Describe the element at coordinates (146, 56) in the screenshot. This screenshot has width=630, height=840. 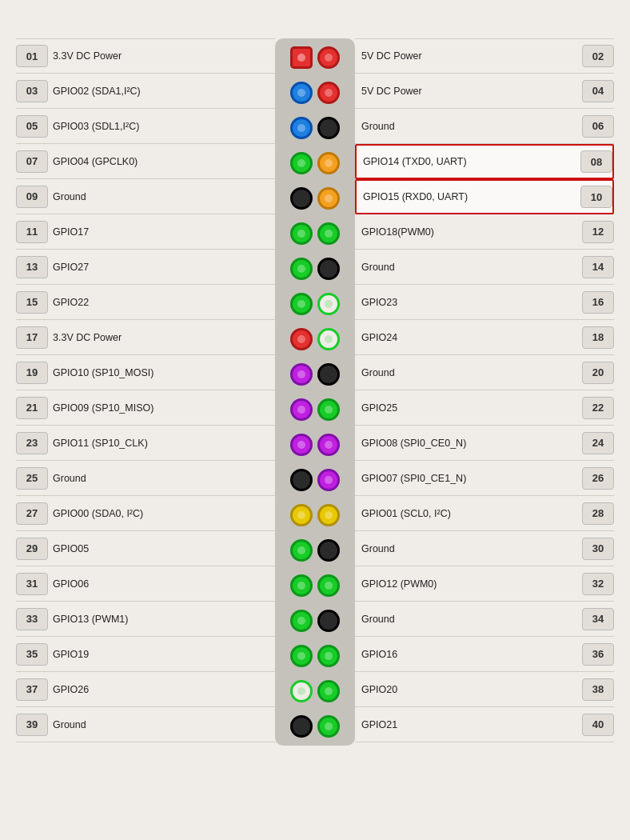
I see `left-row: 013.3V DC Power` at that location.